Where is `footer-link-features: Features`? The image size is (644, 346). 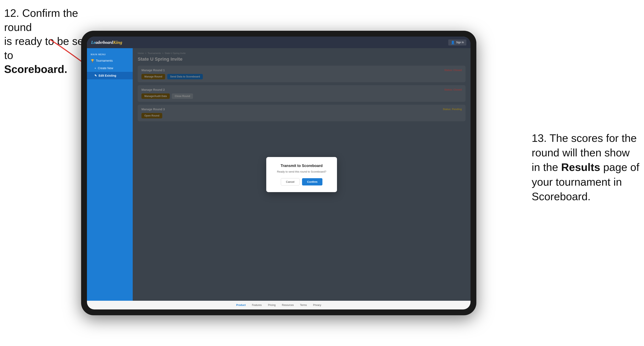 footer-link-features: Features is located at coordinates (257, 305).